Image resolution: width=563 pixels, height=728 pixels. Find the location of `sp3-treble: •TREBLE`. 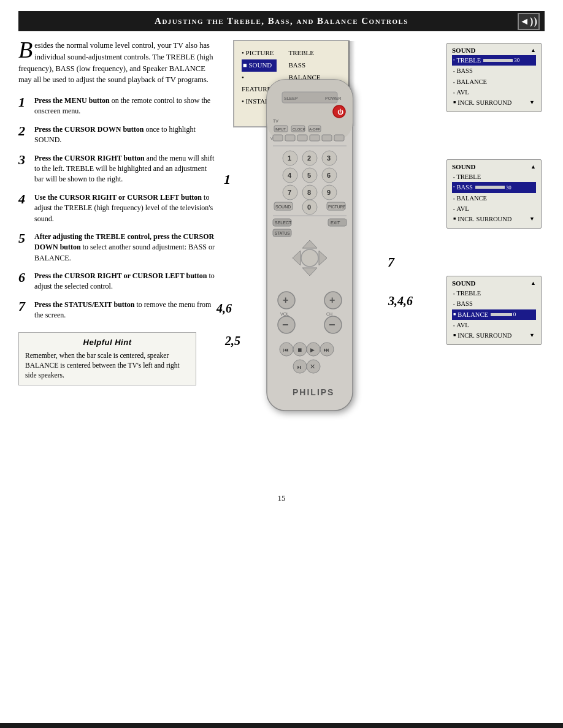

sp3-treble: •TREBLE is located at coordinates (494, 293).